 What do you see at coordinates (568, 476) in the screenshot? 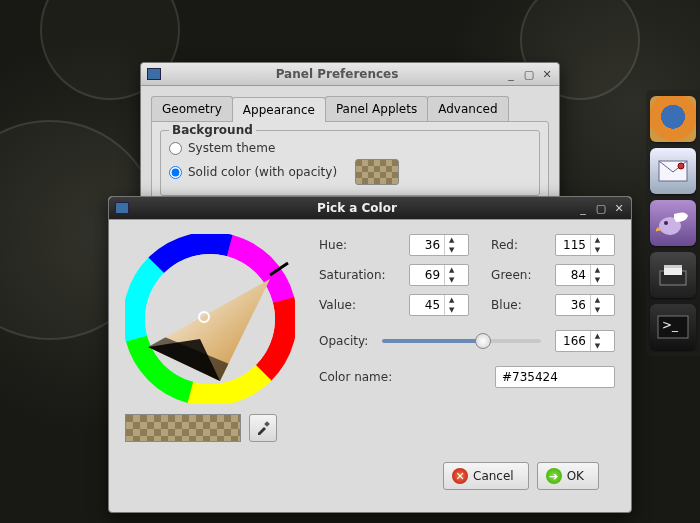
I see `ok-button: ➔ OK` at bounding box center [568, 476].